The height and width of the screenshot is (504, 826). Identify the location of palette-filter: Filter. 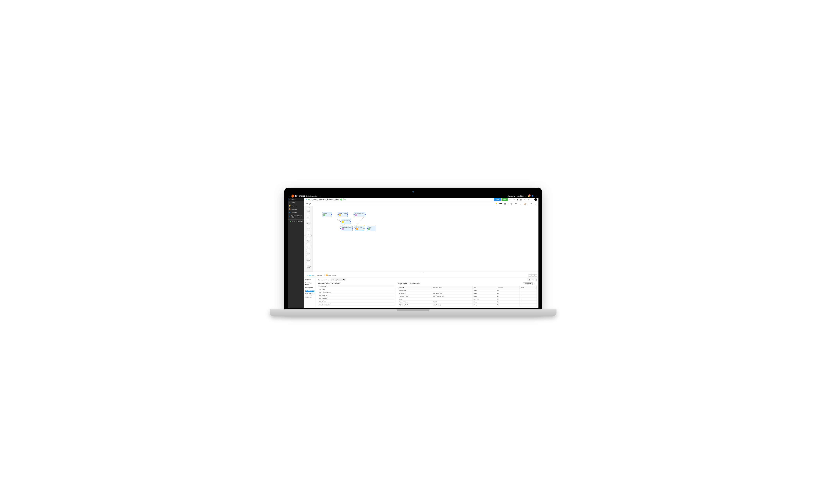
(308, 251).